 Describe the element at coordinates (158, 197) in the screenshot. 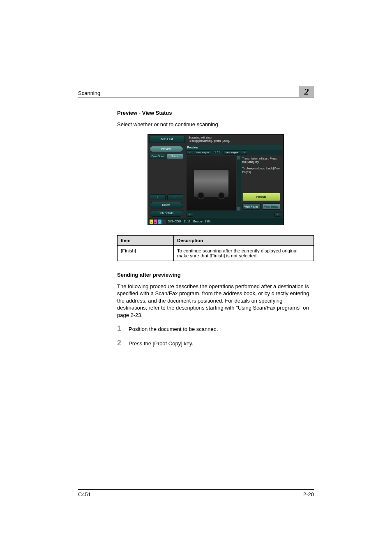

I see `list-scroll-up-button: ↑` at that location.